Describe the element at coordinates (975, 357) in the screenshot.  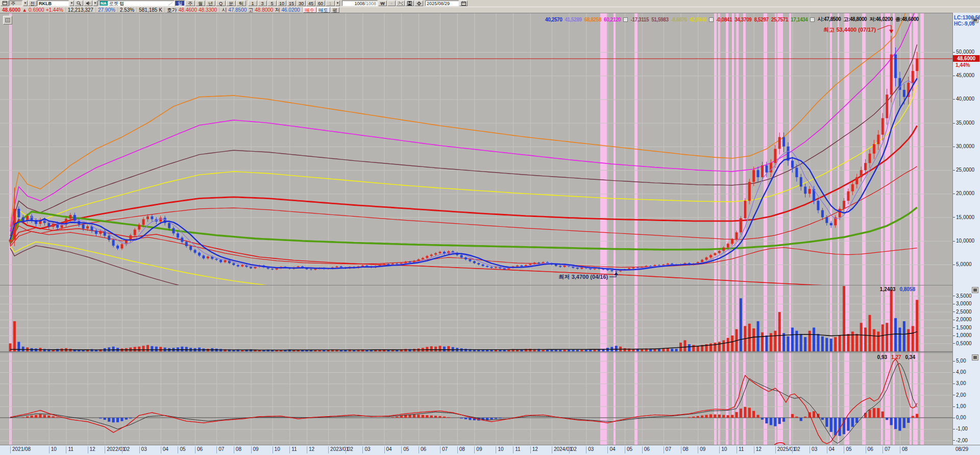
I see `osc-panel-window-icon` at that location.